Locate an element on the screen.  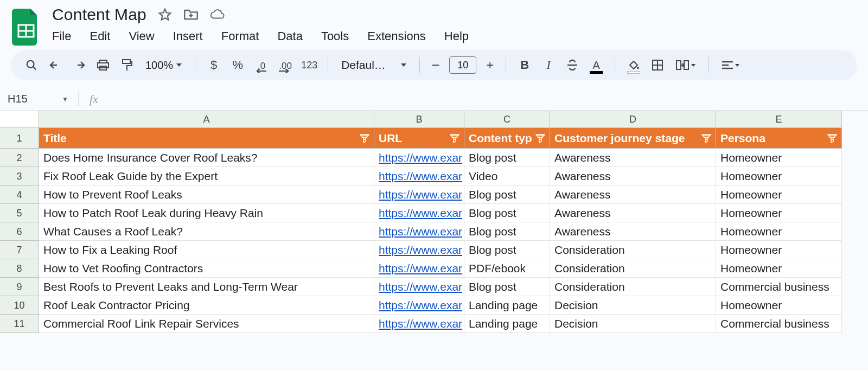
col-header: D is located at coordinates (633, 119).